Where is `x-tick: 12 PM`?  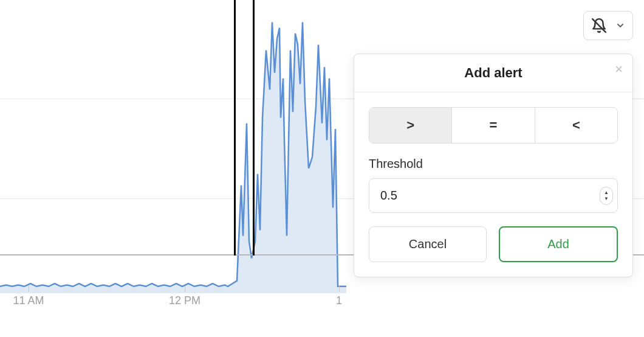 x-tick: 12 PM is located at coordinates (200, 297).